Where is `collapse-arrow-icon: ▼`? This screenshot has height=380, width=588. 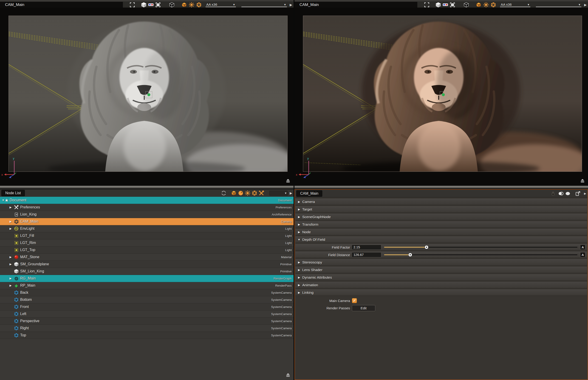
collapse-arrow-icon: ▼ is located at coordinates (299, 240).